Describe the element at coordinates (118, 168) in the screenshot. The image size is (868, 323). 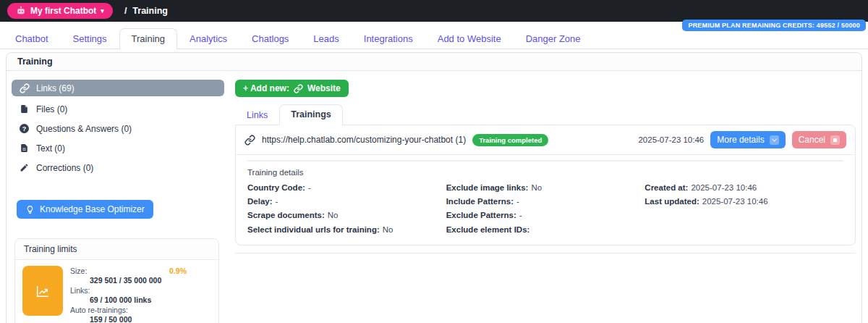
I see `sidebar-item-corrections: Corrections (0)` at that location.